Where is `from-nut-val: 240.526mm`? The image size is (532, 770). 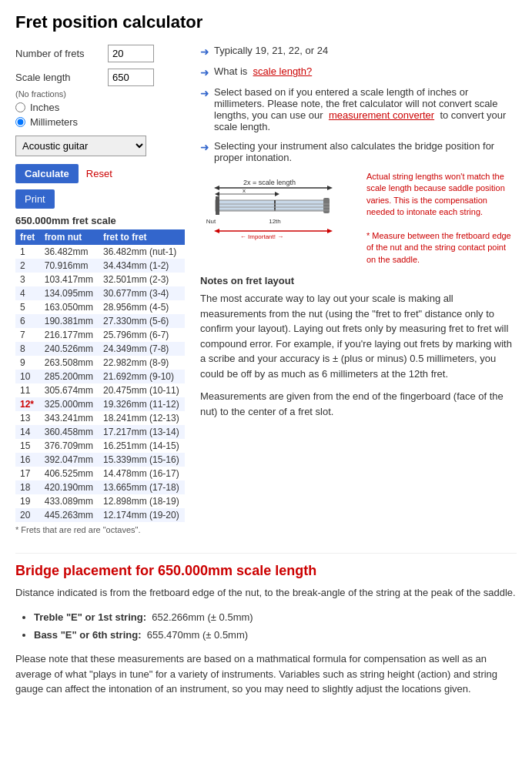 from-nut-val: 240.526mm is located at coordinates (69, 349).